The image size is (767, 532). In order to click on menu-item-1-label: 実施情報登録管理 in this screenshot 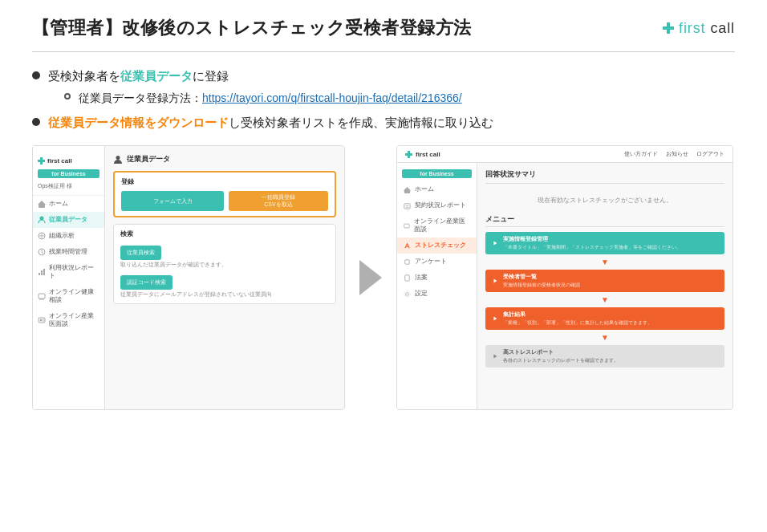, I will do `click(611, 239)`.